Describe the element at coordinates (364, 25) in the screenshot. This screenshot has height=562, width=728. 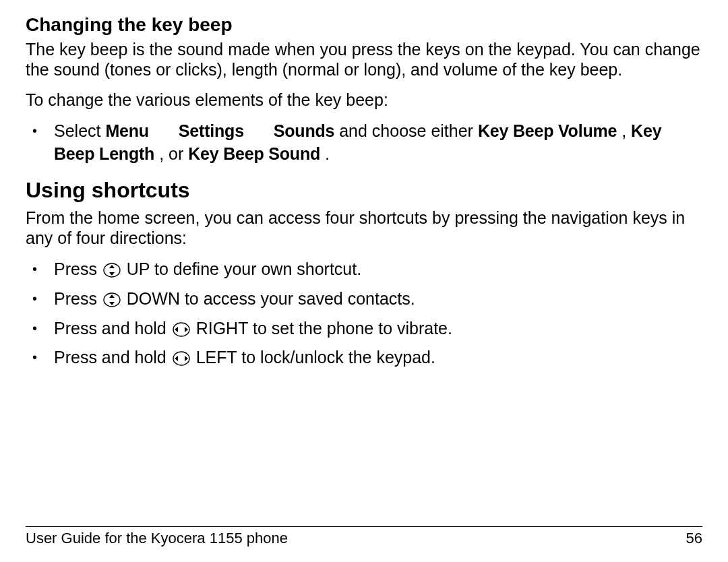
I see `heading-changing-key-beep: Changing the key beep` at that location.